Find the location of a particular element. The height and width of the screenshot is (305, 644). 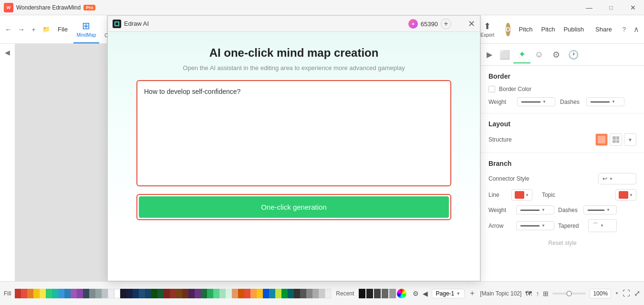

reset-style-button: Reset style is located at coordinates (562, 243).